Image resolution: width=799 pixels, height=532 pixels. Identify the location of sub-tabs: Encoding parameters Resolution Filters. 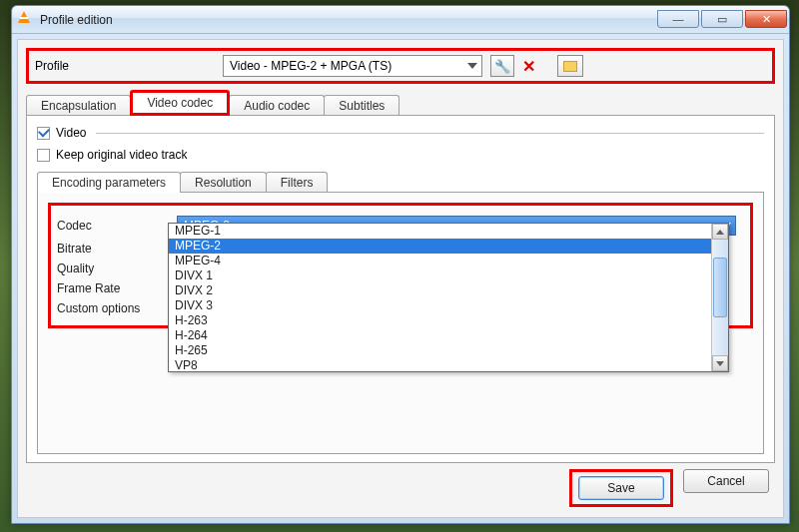
(400, 182).